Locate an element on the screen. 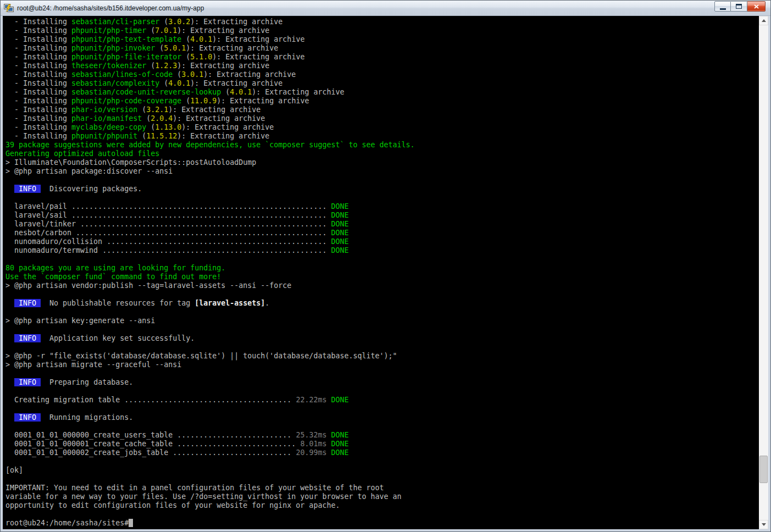  terminal-line: - Installing phpunit/php-timer (7.0.1): … is located at coordinates (382, 31).